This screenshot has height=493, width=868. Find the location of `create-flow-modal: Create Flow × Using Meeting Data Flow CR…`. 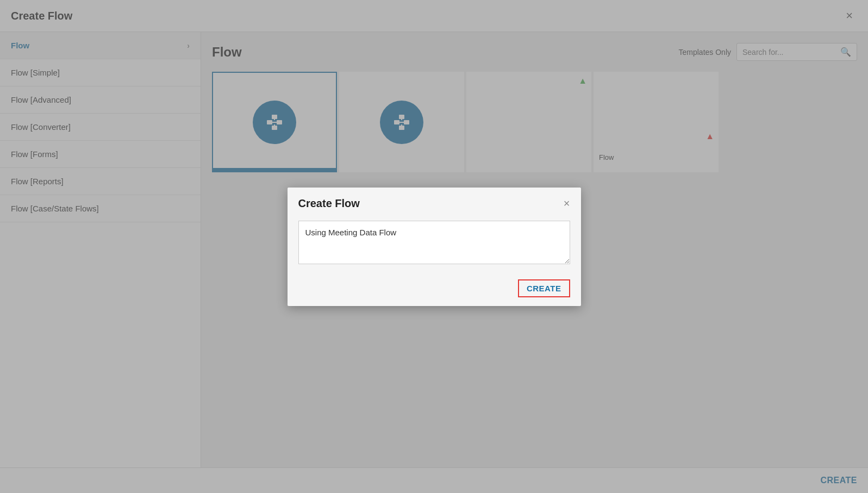

create-flow-modal: Create Flow × Using Meeting Data Flow CR… is located at coordinates (434, 247).